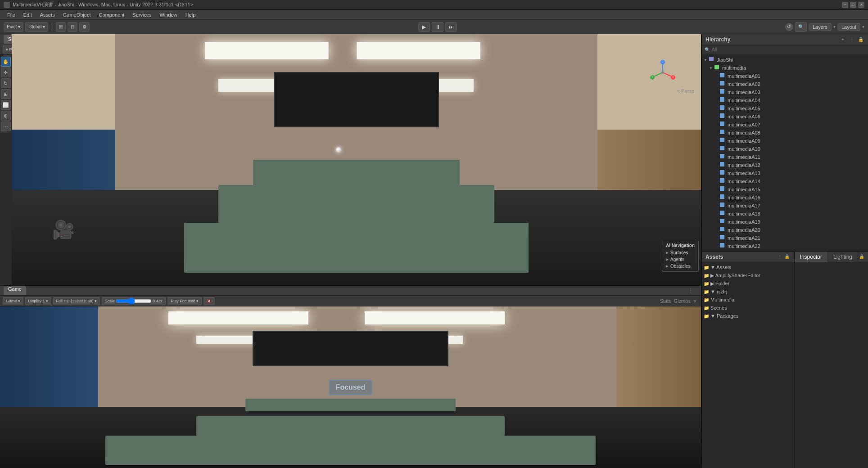  I want to click on hierarchy-tree: ▼JiaoShi▼multimedia multimediaA01 multim…, so click(785, 153).